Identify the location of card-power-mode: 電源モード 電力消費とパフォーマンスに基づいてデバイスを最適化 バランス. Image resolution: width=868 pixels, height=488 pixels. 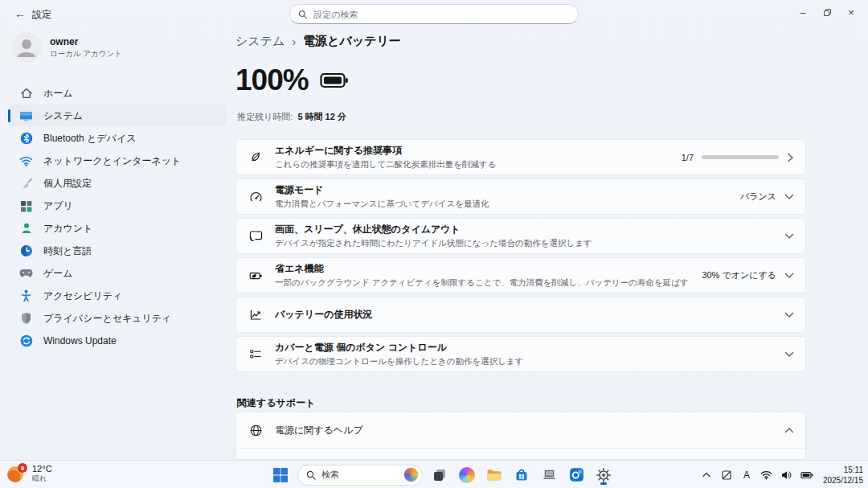
(521, 196).